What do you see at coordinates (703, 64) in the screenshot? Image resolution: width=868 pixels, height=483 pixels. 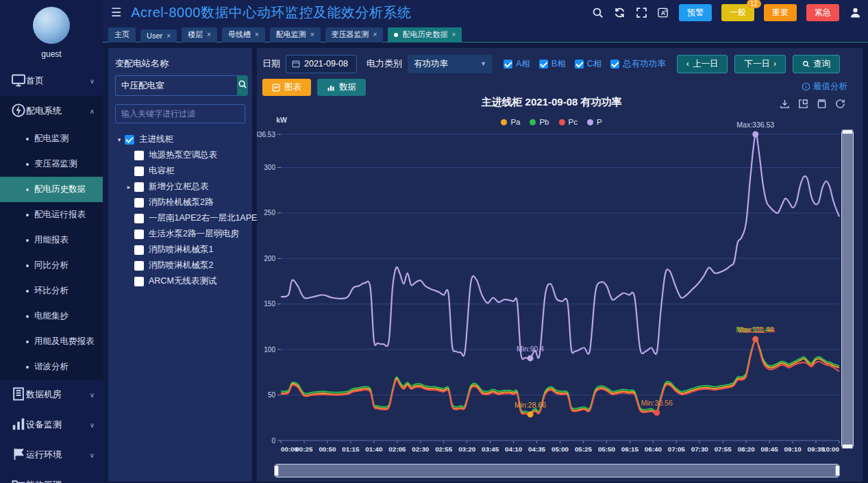 I see `prev-day-button: ‹ 上一日` at bounding box center [703, 64].